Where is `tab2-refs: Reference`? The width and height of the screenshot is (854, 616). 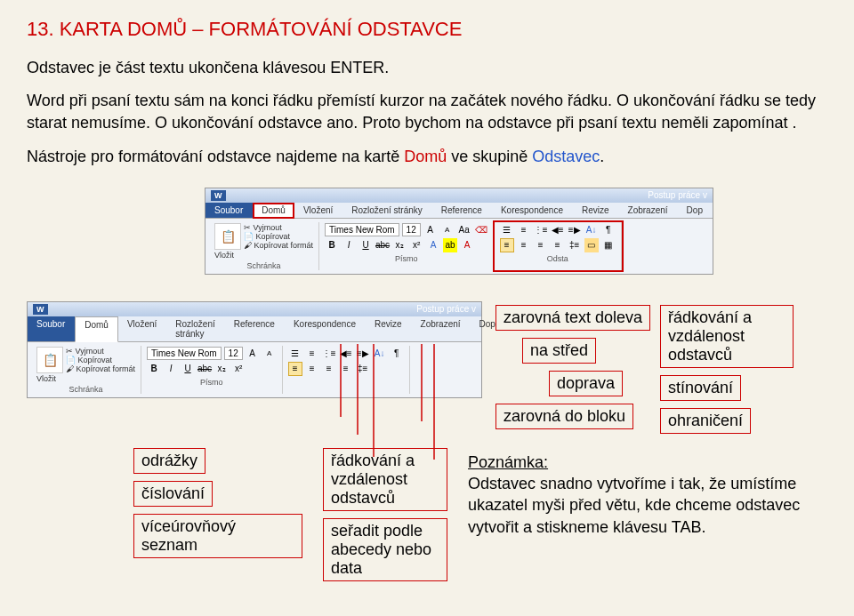
tab2-refs: Reference is located at coordinates (254, 329).